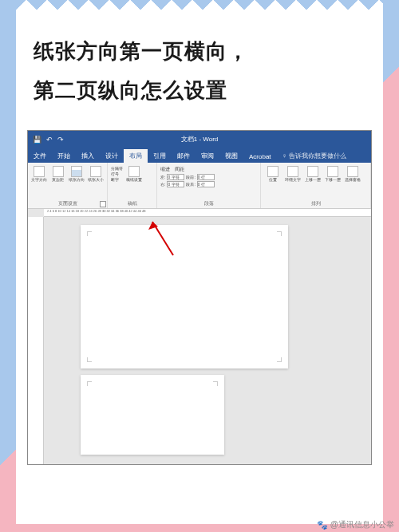 Image resolution: width=399 pixels, height=532 pixels. I want to click on save-icon: 💾, so click(37, 140).